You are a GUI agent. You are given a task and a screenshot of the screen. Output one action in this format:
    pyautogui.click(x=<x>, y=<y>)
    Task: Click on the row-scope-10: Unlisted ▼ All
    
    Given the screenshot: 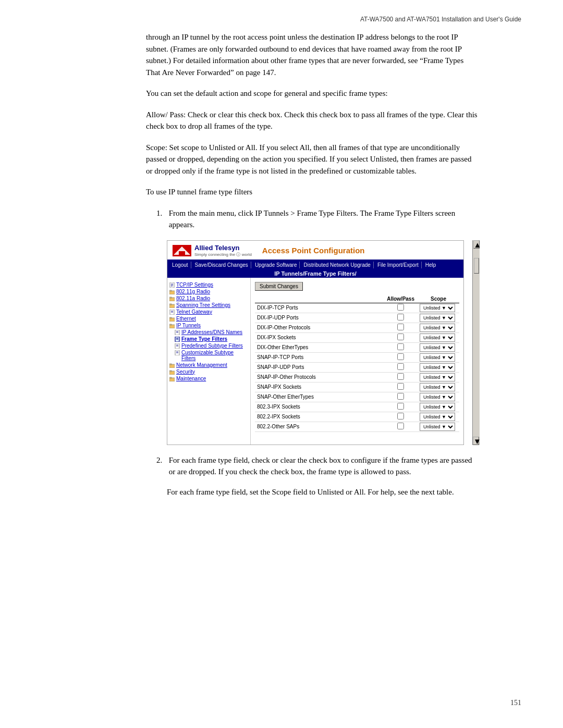 What is the action you would take?
    pyautogui.click(x=438, y=406)
    